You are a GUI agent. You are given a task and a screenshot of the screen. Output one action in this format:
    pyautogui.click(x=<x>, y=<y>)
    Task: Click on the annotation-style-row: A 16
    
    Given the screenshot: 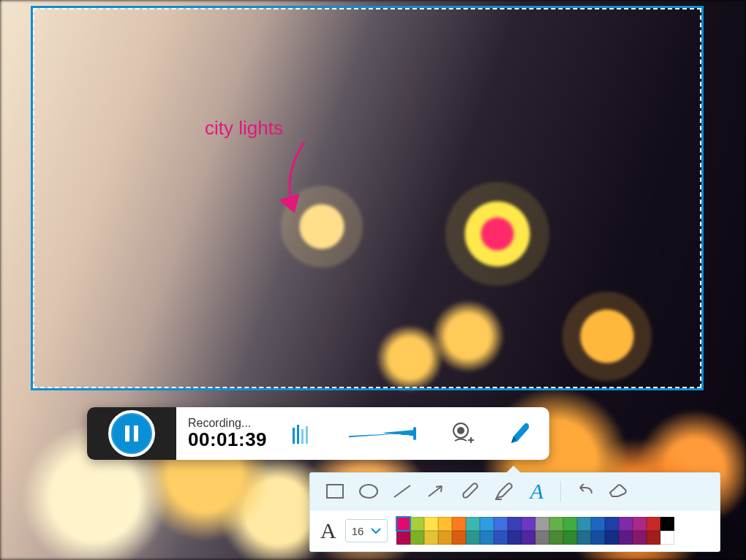 What is the action you would take?
    pyautogui.click(x=515, y=531)
    